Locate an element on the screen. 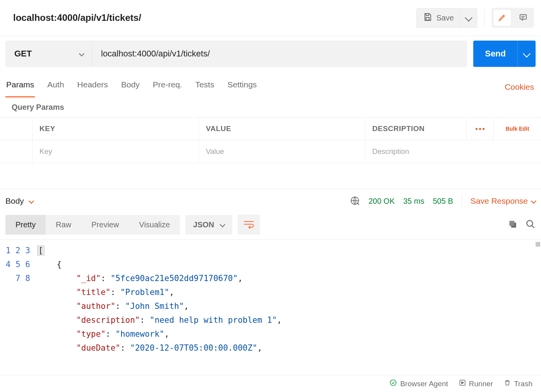 The width and height of the screenshot is (541, 392). copy-button is located at coordinates (513, 225).